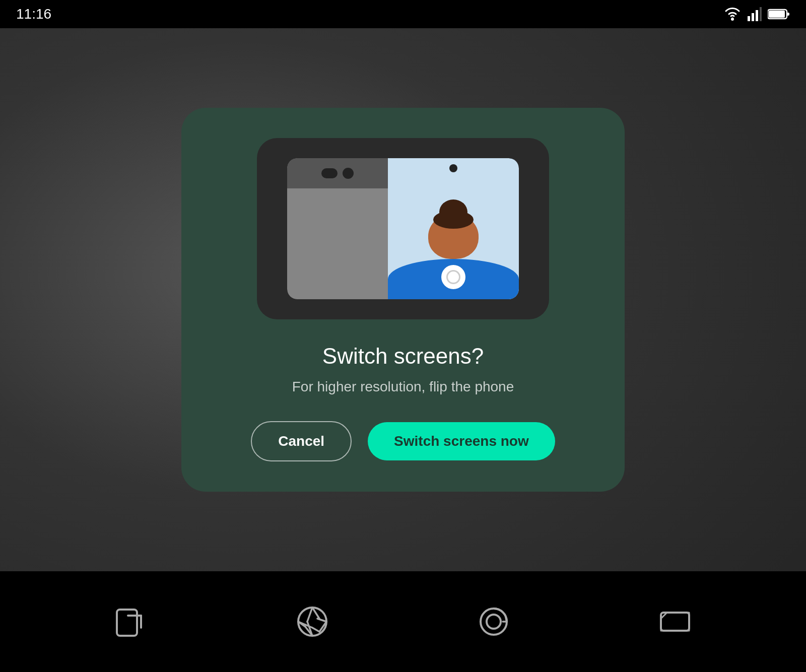 The height and width of the screenshot is (672, 806). Describe the element at coordinates (329, 173) in the screenshot. I see `camera-lens-wide` at that location.